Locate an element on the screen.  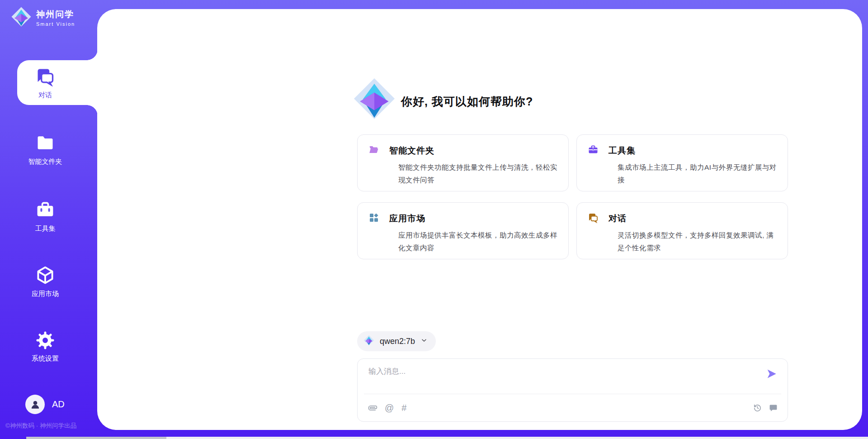
sidebar-item-smart-folder: 智能文件夹 is located at coordinates (45, 149).